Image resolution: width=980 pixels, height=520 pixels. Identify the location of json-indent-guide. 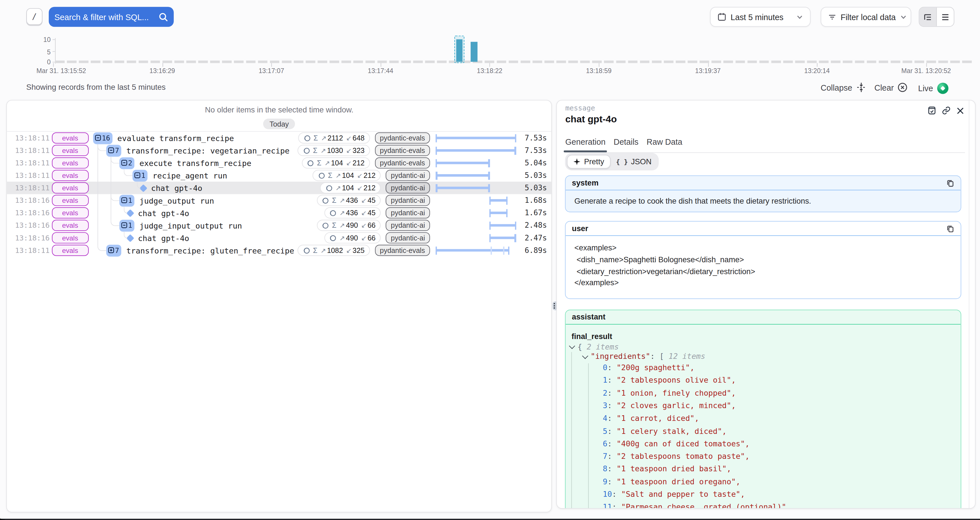
(588, 436).